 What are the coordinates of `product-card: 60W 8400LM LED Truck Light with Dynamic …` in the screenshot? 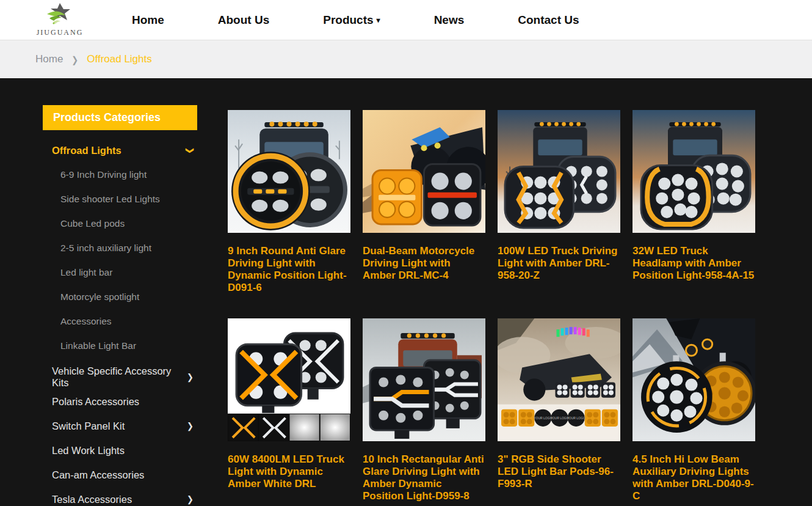 It's located at (289, 412).